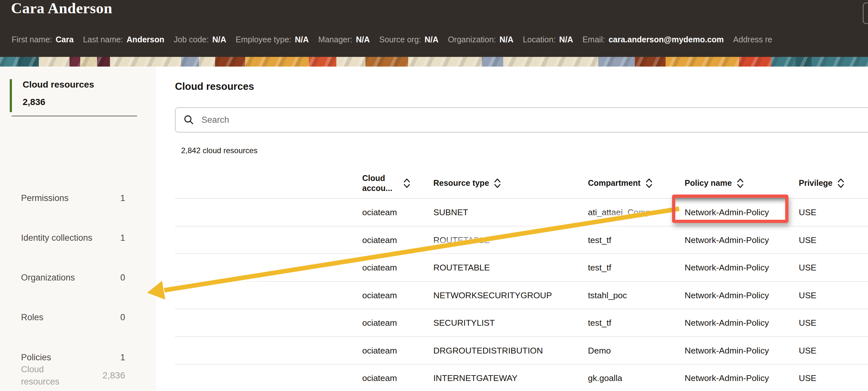  Describe the element at coordinates (58, 85) in the screenshot. I see `sidebar-item-cloud-resources-active: Cloud resources` at that location.